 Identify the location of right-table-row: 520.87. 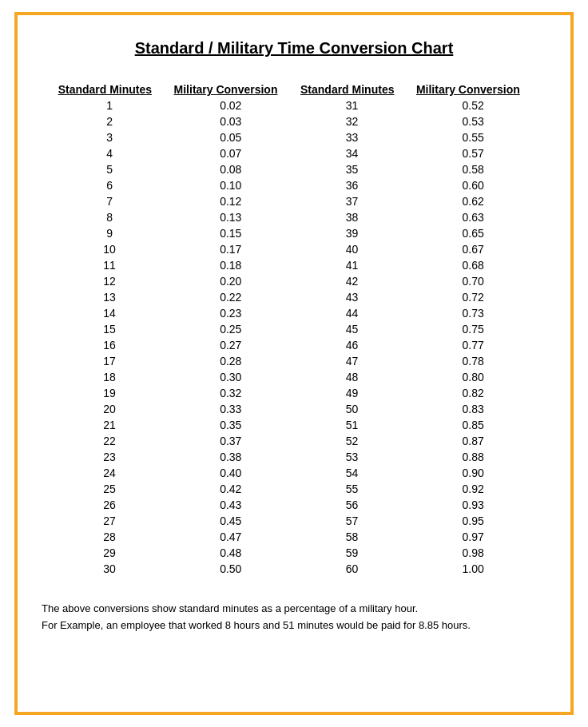
(415, 441).